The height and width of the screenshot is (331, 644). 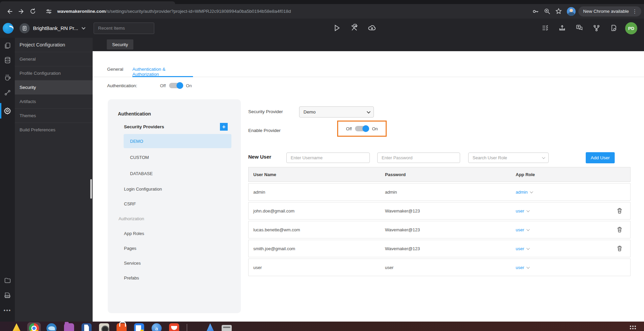 What do you see at coordinates (174, 278) in the screenshot?
I see `auth-nav-row: Prefabs` at bounding box center [174, 278].